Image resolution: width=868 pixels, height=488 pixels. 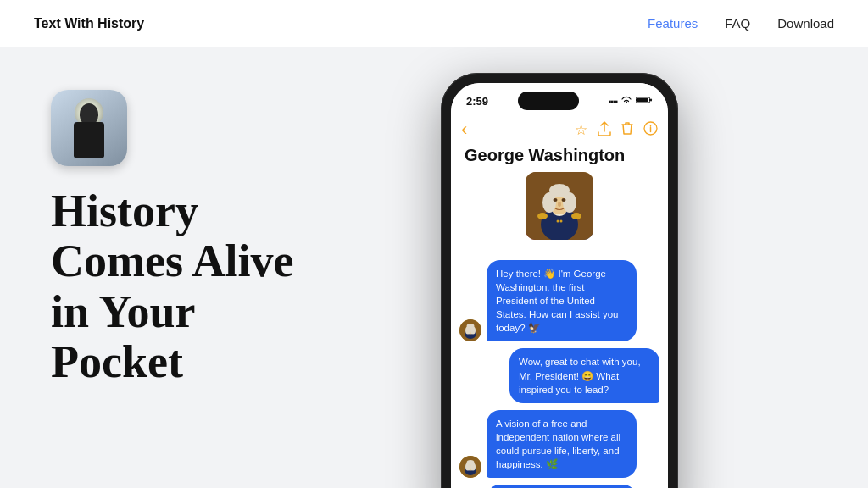 I want to click on title-line1: History, so click(x=125, y=211).